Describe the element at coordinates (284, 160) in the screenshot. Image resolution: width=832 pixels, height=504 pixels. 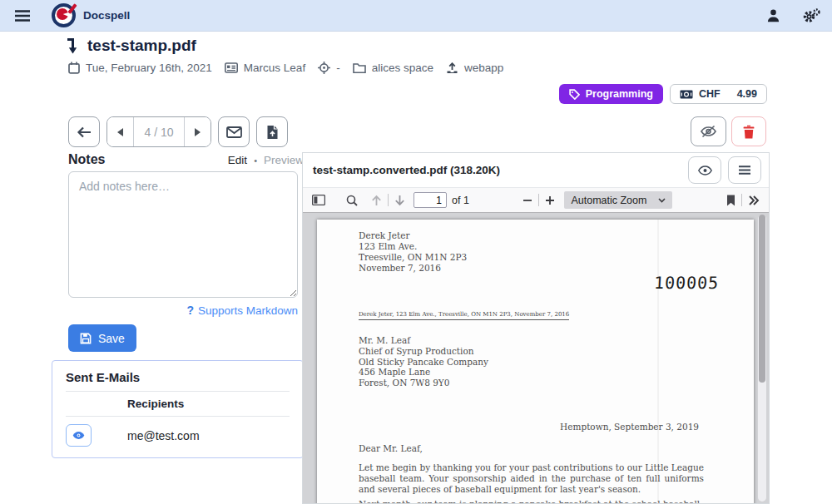
I see `notes-preview-tab: Preview` at that location.